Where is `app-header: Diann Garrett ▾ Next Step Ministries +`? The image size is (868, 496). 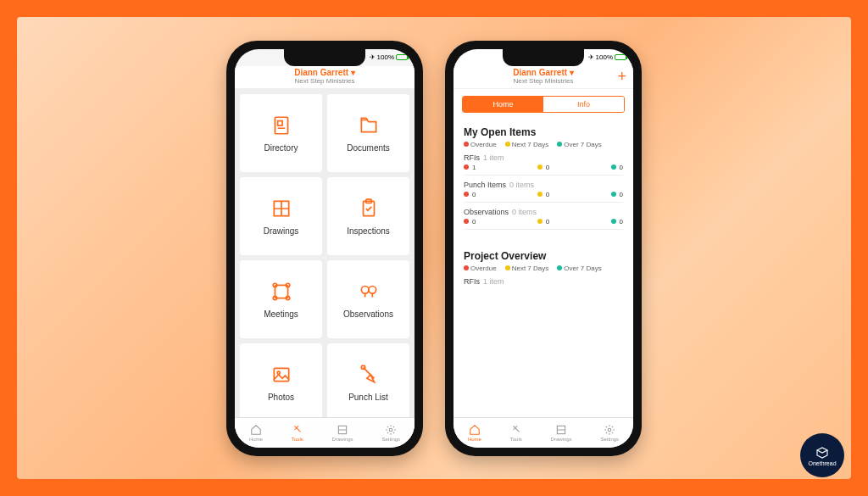 app-header: Diann Garrett ▾ Next Step Ministries + is located at coordinates (543, 78).